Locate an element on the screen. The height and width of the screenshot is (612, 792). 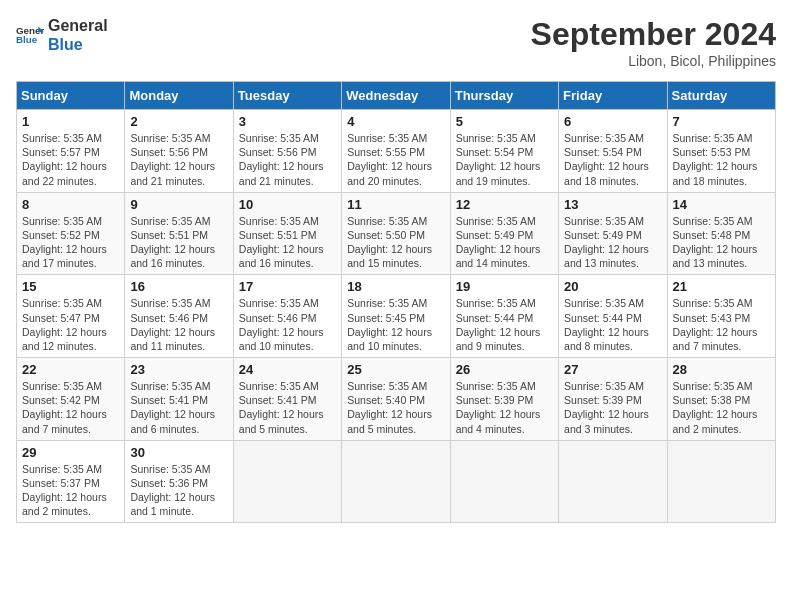
calendar-cell: 27Sunrise: 5:35 AM Sunset: 5:39 PM Dayli… is located at coordinates (613, 400).